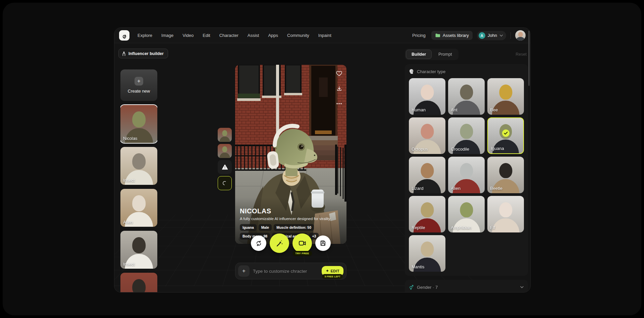 This screenshot has height=318, width=644. I want to click on hero-icon-stack, so click(339, 89).